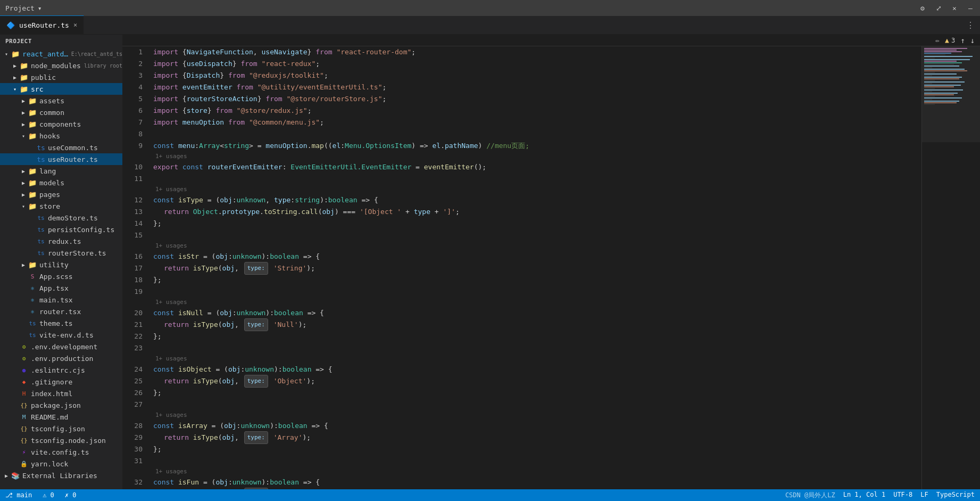  I want to click on tab-icon: 🔷, so click(11, 26).